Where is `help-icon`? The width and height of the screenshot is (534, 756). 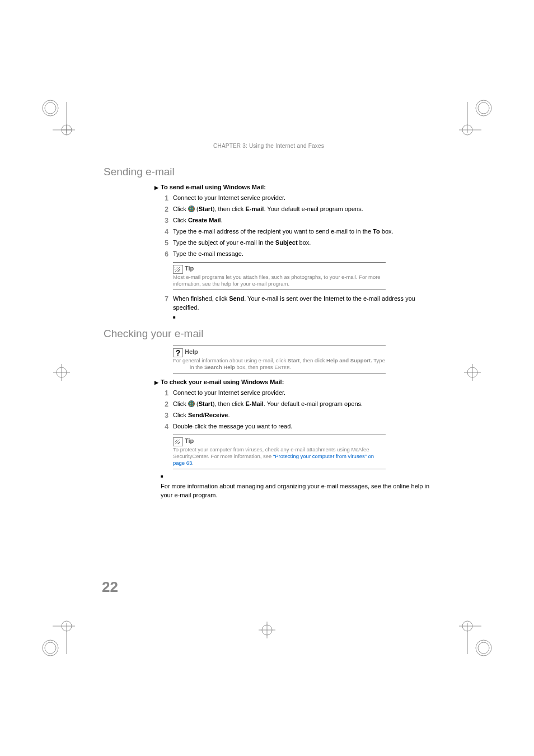 help-icon is located at coordinates (178, 353).